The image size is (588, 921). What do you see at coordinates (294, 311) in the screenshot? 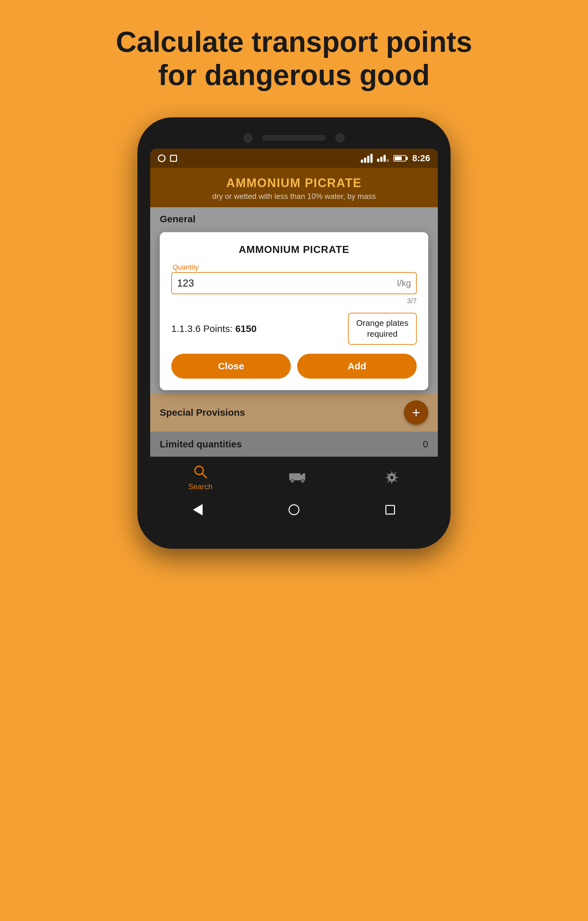
I see `dialog-container: AMMONIUM PICRATE Quantity 123 l/kg 3/7 1…` at bounding box center [294, 311].